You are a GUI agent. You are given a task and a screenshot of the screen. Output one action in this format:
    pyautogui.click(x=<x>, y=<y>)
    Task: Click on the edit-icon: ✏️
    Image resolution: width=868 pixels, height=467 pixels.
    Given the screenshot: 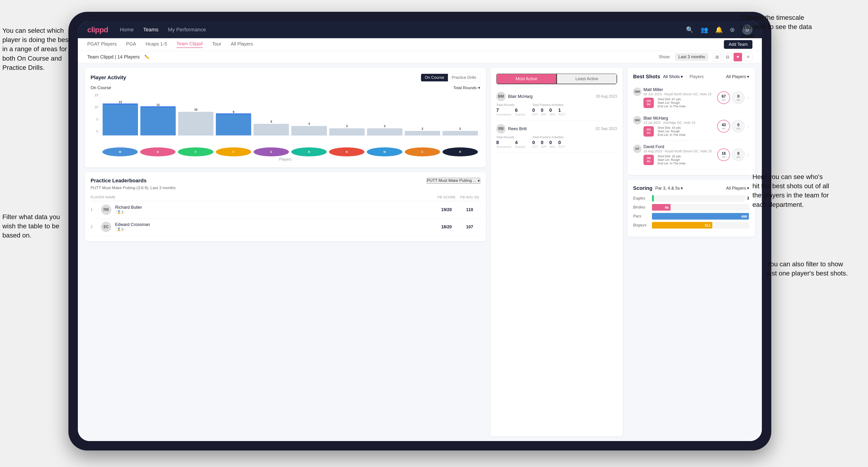 What is the action you would take?
    pyautogui.click(x=147, y=57)
    